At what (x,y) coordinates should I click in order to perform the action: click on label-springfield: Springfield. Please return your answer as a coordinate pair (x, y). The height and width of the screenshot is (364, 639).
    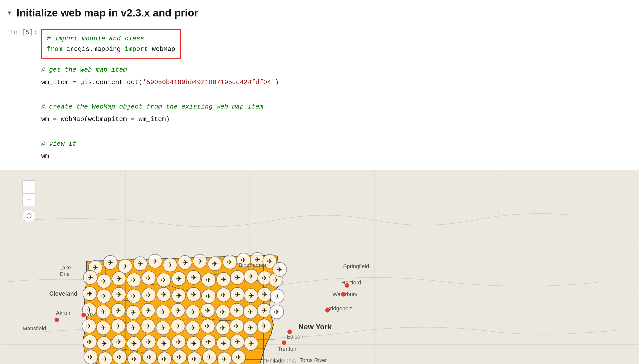
    Looking at the image, I should click on (356, 266).